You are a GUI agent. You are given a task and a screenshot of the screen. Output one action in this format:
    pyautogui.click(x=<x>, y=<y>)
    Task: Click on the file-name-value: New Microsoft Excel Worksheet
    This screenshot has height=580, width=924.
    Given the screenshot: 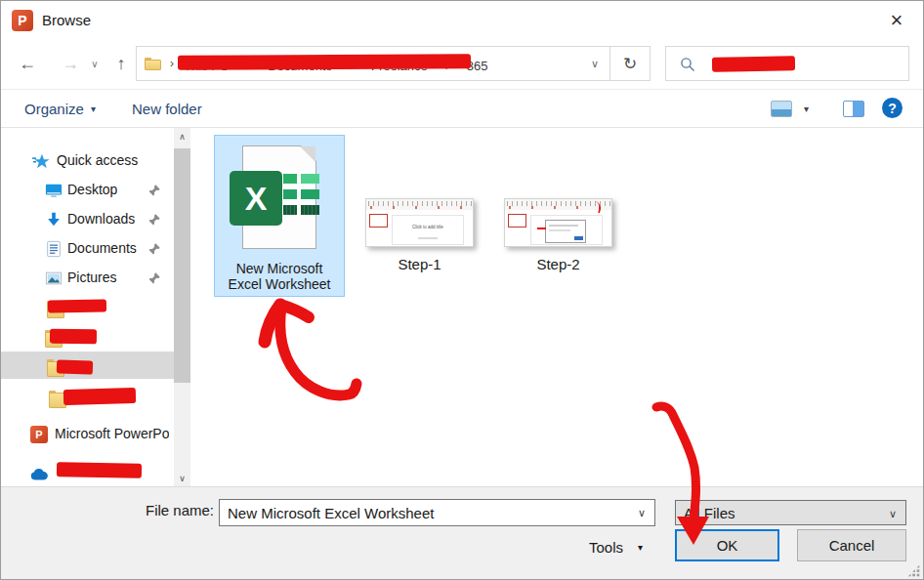 What is the action you would take?
    pyautogui.click(x=330, y=514)
    